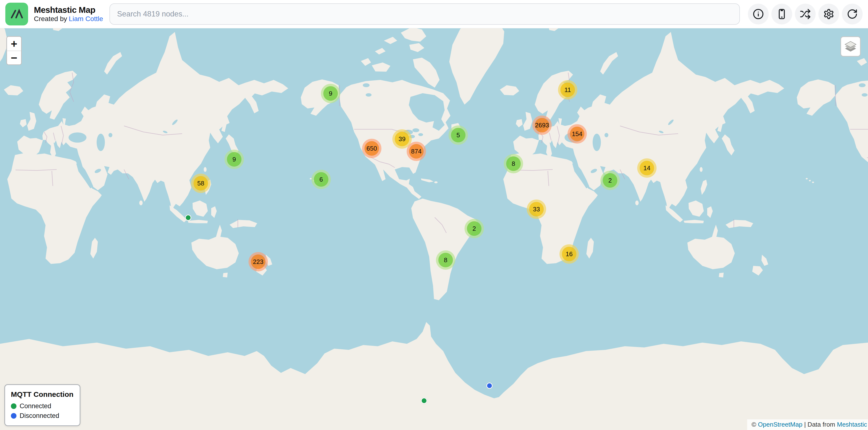 The image size is (868, 430). Describe the element at coordinates (372, 148) in the screenshot. I see `cluster-count: 650` at that location.